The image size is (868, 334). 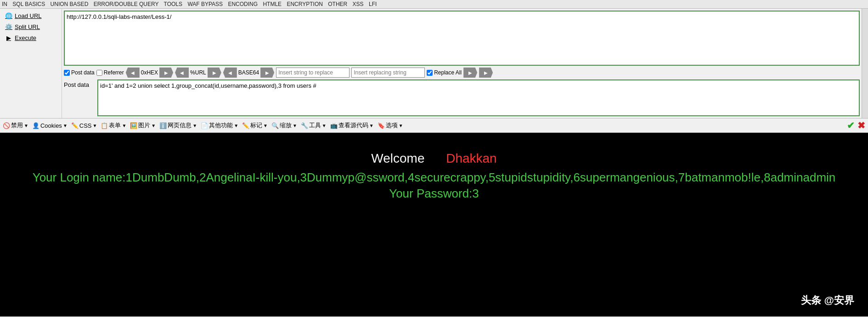 What do you see at coordinates (479, 98) in the screenshot?
I see `post-data-input: id=1' and 1=2 union select 1,group_conca…` at bounding box center [479, 98].